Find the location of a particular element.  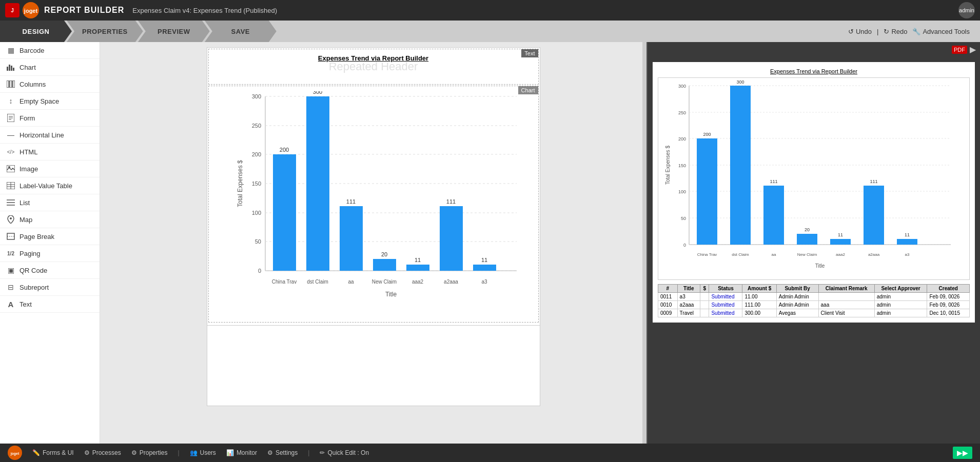

bar-a2aaa is located at coordinates (452, 238).